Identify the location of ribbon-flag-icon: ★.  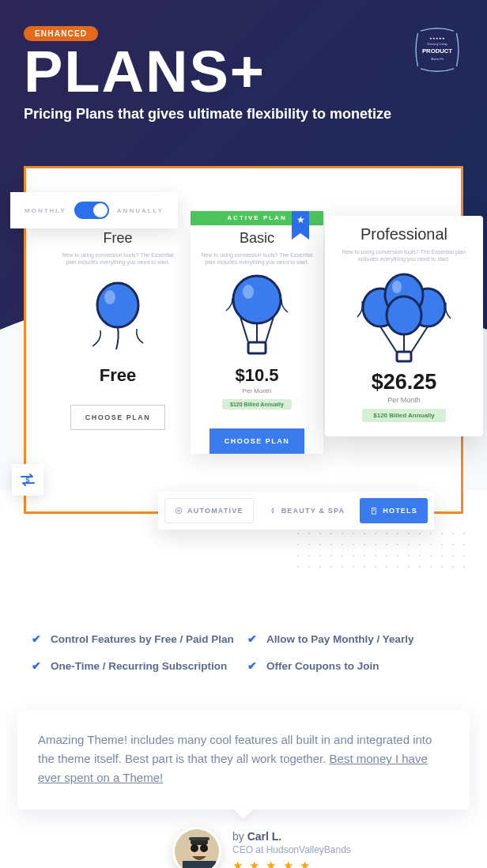
(300, 225).